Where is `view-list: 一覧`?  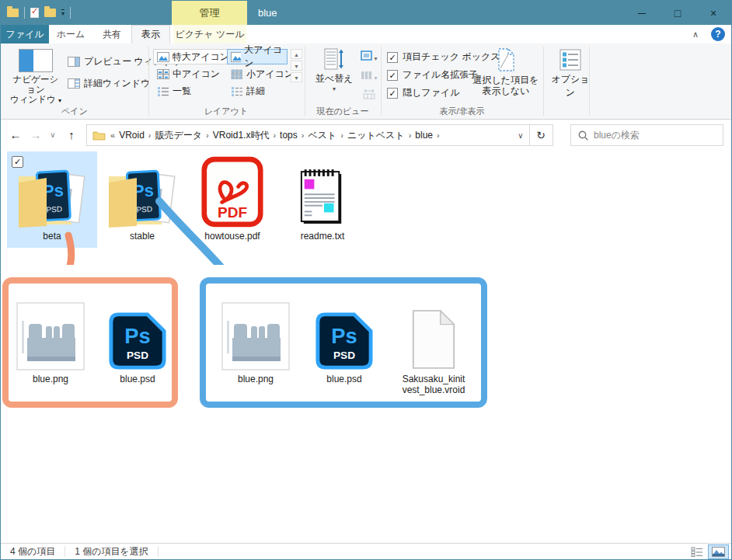 view-list: 一覧 is located at coordinates (174, 91).